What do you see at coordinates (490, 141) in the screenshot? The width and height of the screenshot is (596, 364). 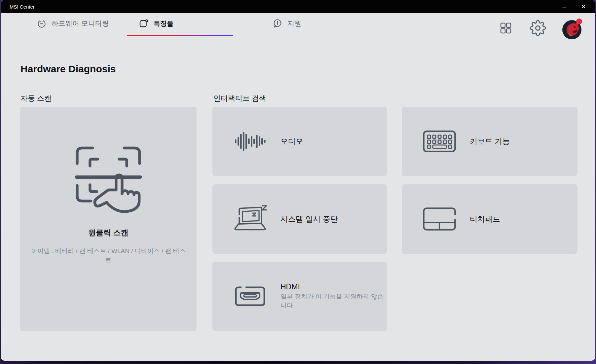 I see `keyboard-card-label: 키보드 기능` at bounding box center [490, 141].